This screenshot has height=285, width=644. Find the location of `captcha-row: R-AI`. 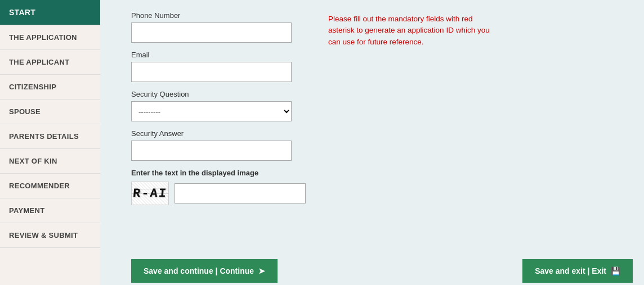

captcha-row: R-AI is located at coordinates (218, 193).